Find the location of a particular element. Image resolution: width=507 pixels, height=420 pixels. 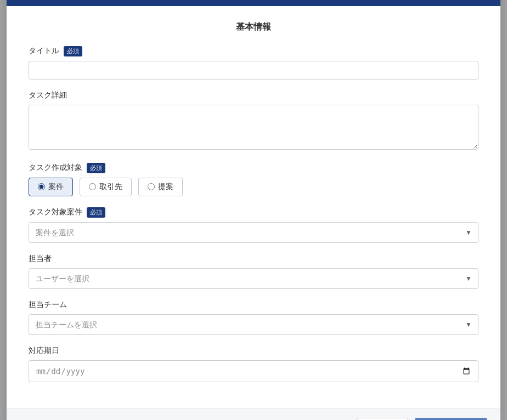

radio-label-client: 取引先 is located at coordinates (111, 187).